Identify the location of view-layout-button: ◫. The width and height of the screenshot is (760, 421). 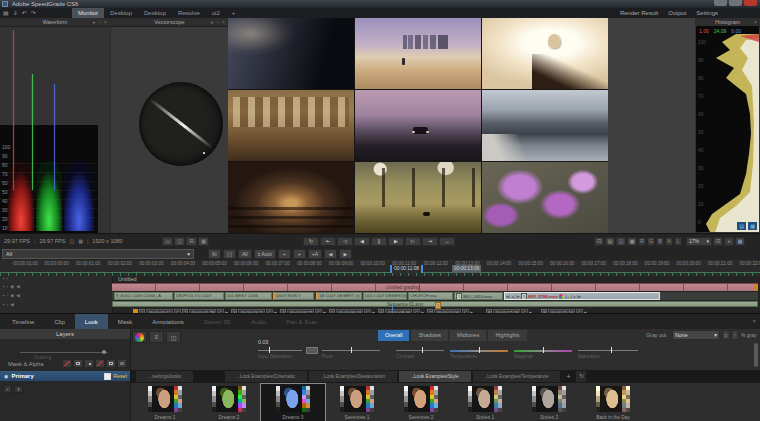
(180, 242).